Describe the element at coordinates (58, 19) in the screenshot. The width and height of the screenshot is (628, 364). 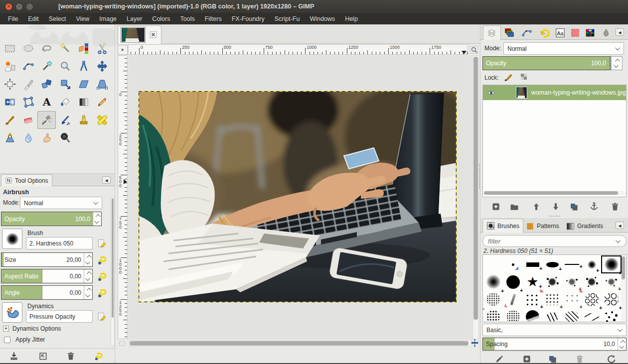
I see `menu-select: Select` at that location.